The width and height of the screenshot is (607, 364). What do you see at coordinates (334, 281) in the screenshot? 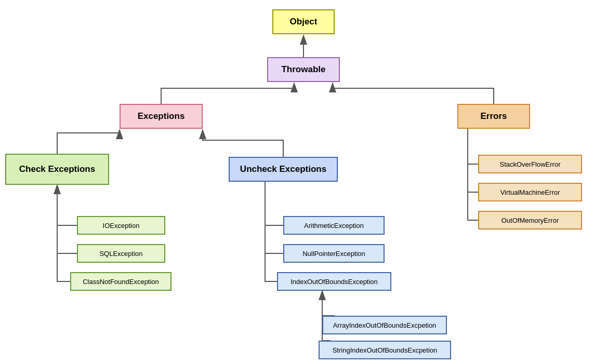
I see `indexout-label: IndexOutOfBoundsException` at bounding box center [334, 281].